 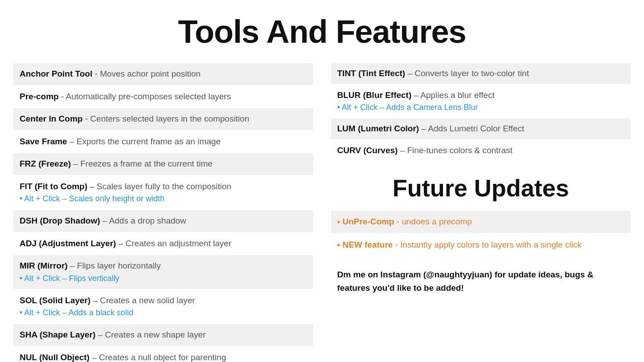 What do you see at coordinates (374, 95) in the screenshot?
I see `feature-label: BLUR (Blur Effect)` at bounding box center [374, 95].